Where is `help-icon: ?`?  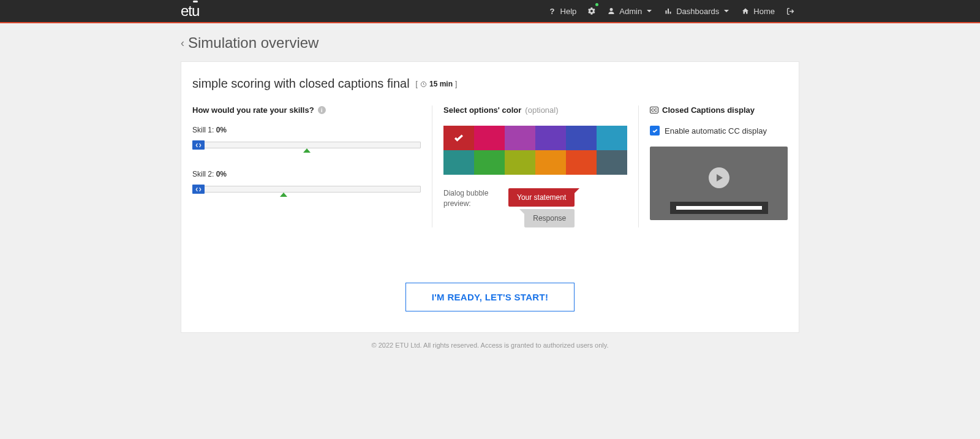 help-icon: ? is located at coordinates (552, 11).